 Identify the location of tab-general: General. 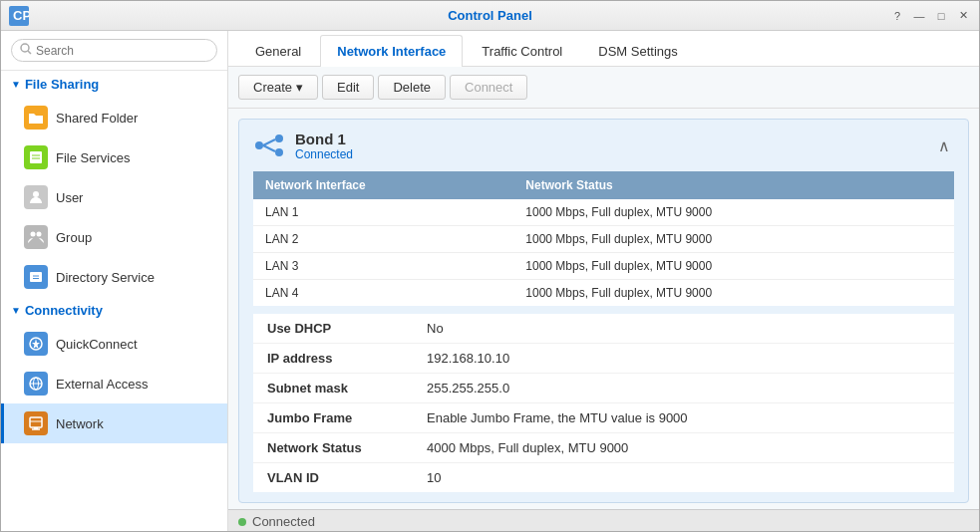
(278, 51).